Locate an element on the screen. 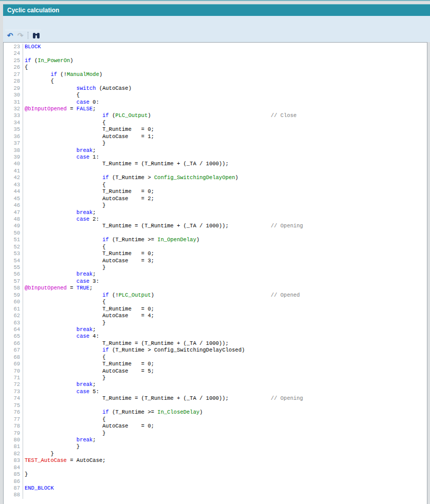 The width and height of the screenshot is (430, 504). line-number: 78 is located at coordinates (13, 426).